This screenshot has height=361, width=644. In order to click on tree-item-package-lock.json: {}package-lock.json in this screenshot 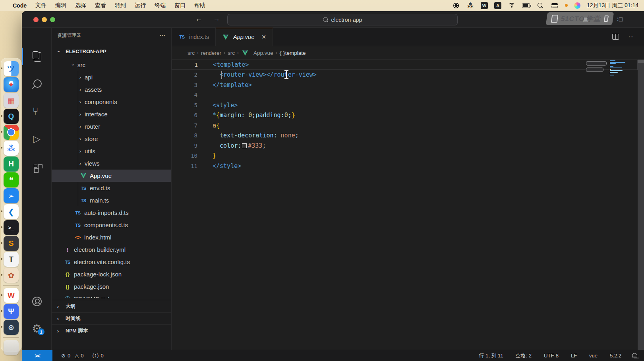, I will do `click(111, 274)`.